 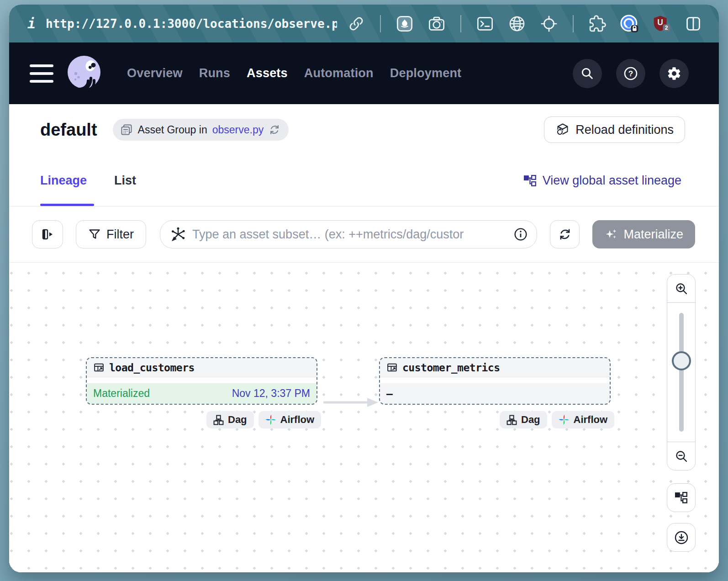 I want to click on reload-definitions-label: Reload definitions, so click(x=625, y=130).